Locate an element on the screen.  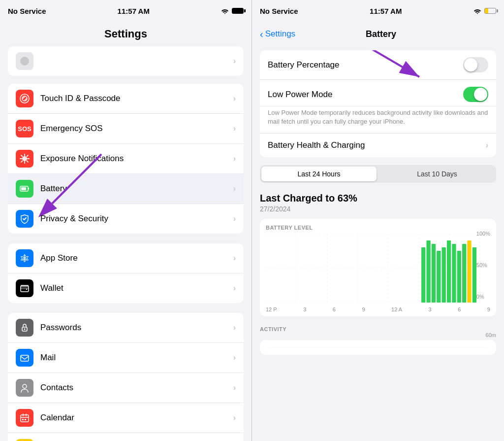
exposure-label: Exposure Notifications is located at coordinates (137, 159).